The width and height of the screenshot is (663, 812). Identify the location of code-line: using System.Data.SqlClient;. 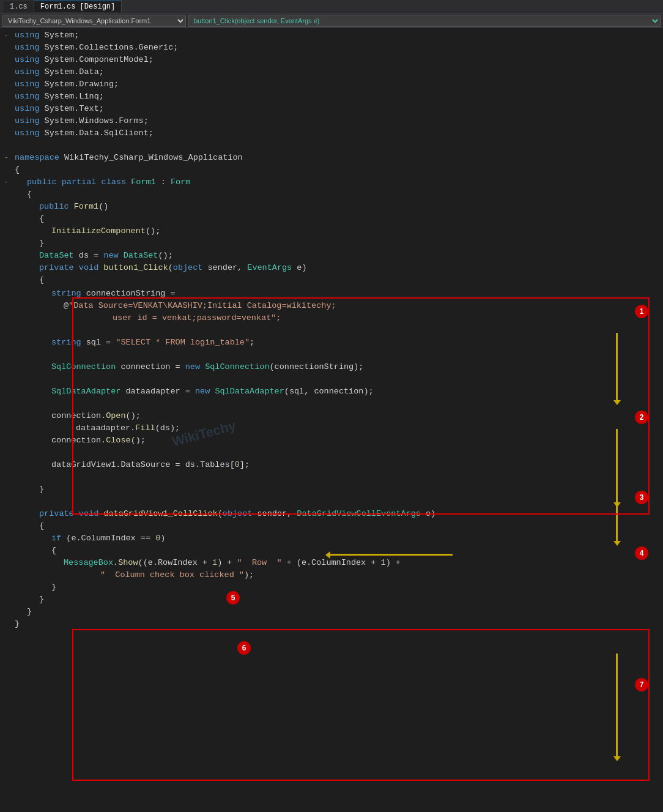
(332, 135).